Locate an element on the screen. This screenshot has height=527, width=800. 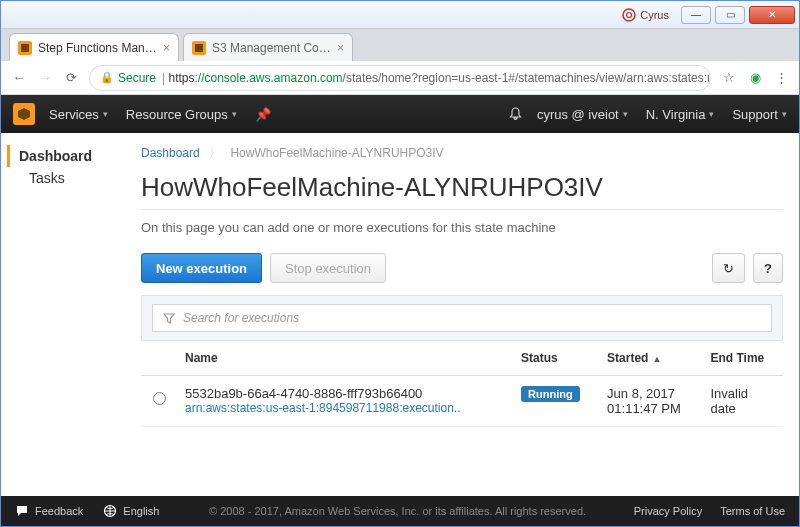
new-execution-button: New execution is located at coordinates (202, 268).